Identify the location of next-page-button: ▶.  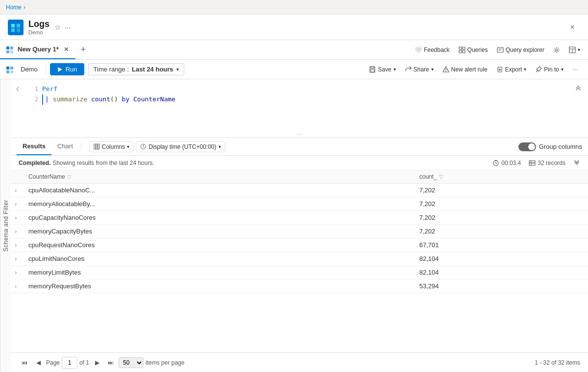
(97, 363).